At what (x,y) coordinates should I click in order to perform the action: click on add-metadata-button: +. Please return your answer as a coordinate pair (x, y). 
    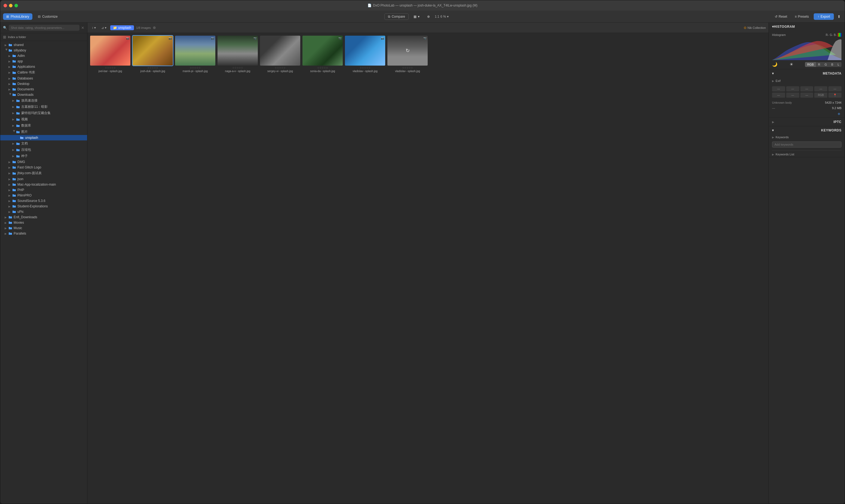
    Looking at the image, I should click on (839, 114).